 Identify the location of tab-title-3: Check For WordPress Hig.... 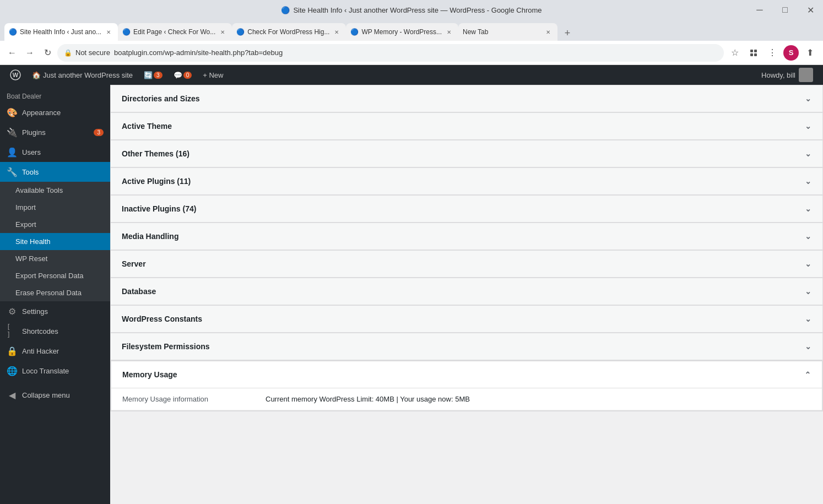
(289, 32).